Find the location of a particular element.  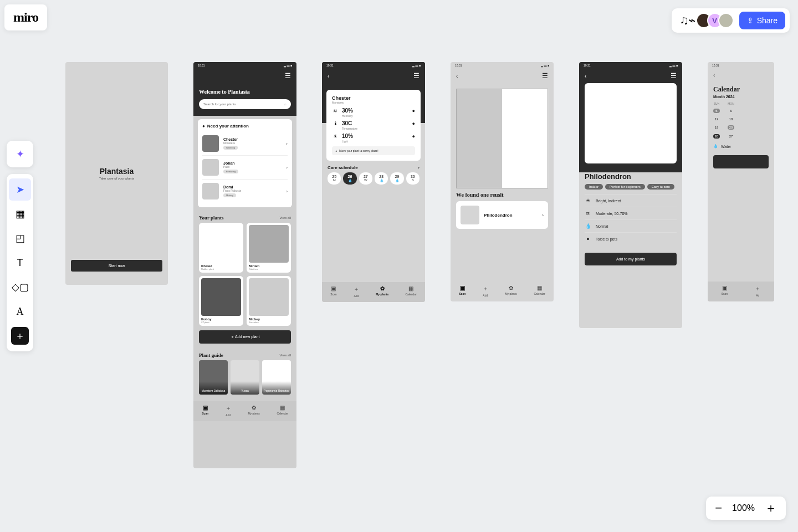

plant-species: Monstera is located at coordinates (231, 143).